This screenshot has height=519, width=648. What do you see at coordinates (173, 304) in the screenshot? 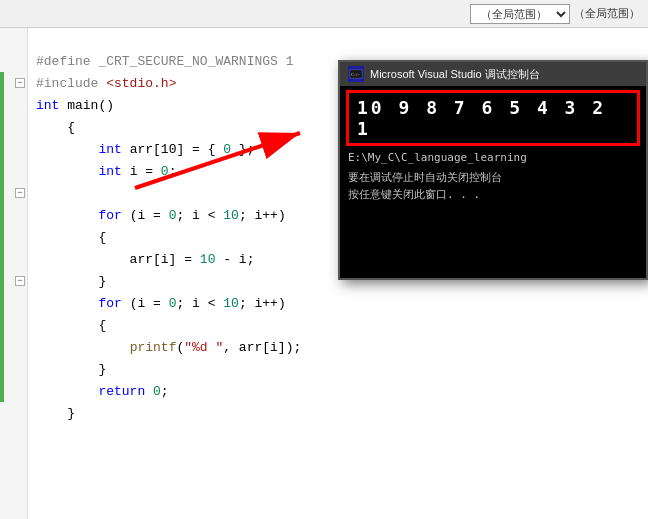
I see `token-for2-zero: 0` at bounding box center [173, 304].